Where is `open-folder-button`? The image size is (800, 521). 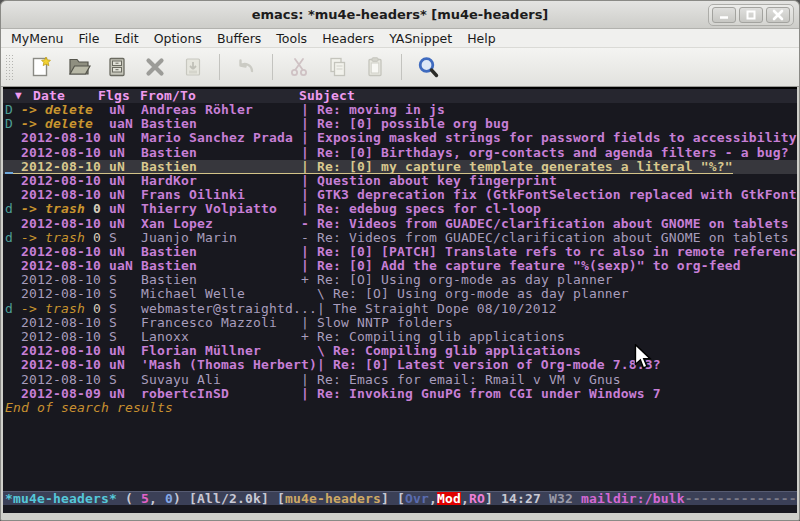
open-folder-button is located at coordinates (79, 67).